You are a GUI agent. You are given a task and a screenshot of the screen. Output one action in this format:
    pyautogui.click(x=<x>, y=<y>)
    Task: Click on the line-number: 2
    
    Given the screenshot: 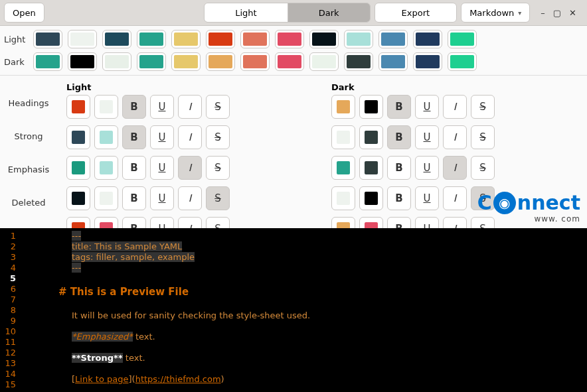 What is the action you would take?
    pyautogui.click(x=8, y=247)
    